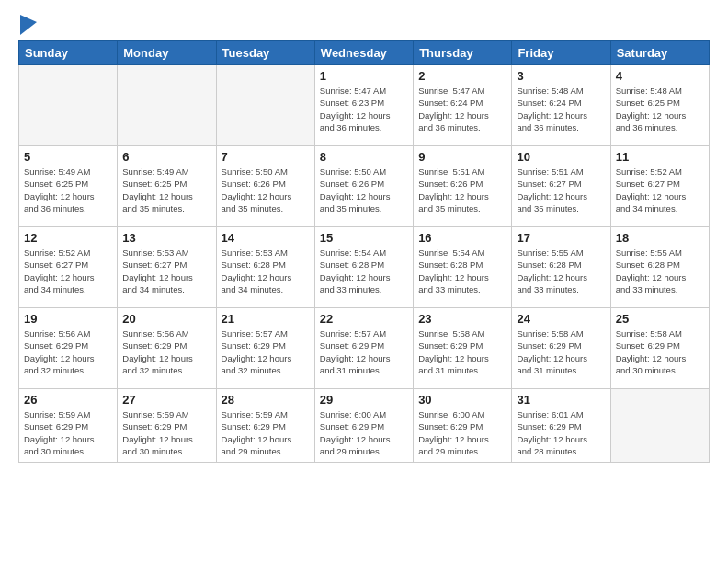 This screenshot has height=563, width=728. I want to click on header, so click(364, 23).